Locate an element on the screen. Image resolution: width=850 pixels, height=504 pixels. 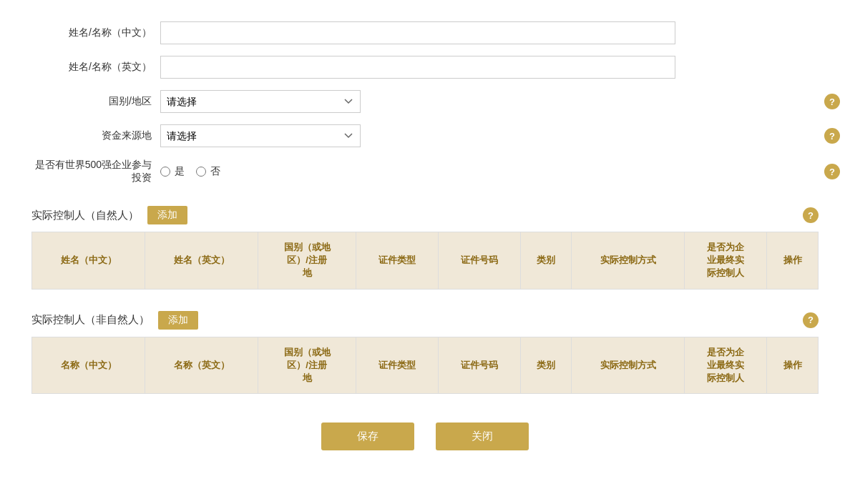
fortune500-radio-group: 是 否 is located at coordinates (190, 172).